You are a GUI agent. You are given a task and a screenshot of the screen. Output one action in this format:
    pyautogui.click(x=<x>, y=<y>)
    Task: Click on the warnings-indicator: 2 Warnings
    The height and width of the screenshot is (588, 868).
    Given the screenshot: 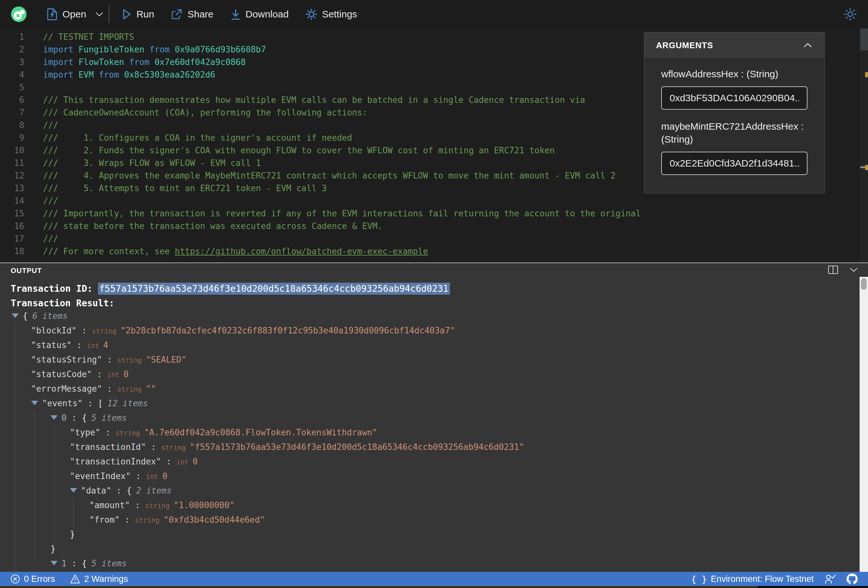 What is the action you would take?
    pyautogui.click(x=99, y=579)
    